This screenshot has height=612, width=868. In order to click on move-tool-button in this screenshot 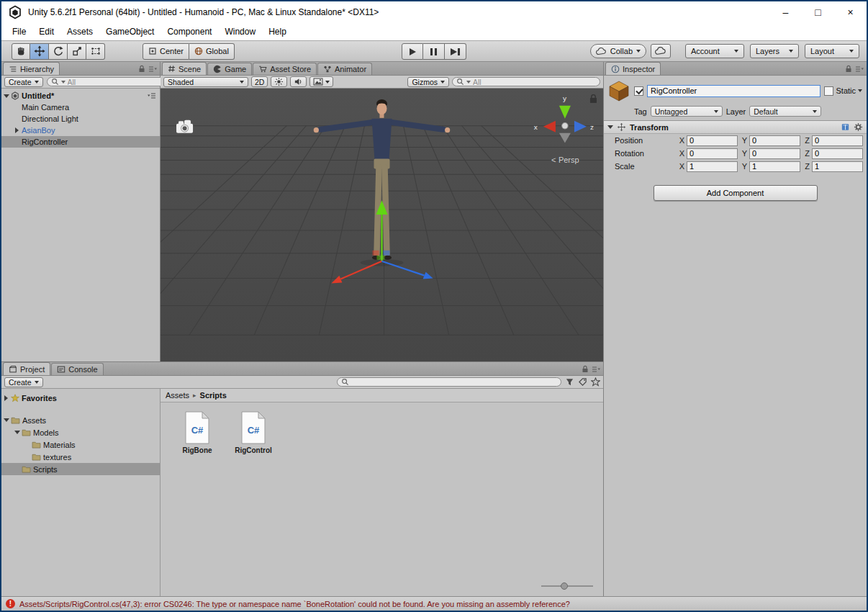, I will do `click(40, 52)`.